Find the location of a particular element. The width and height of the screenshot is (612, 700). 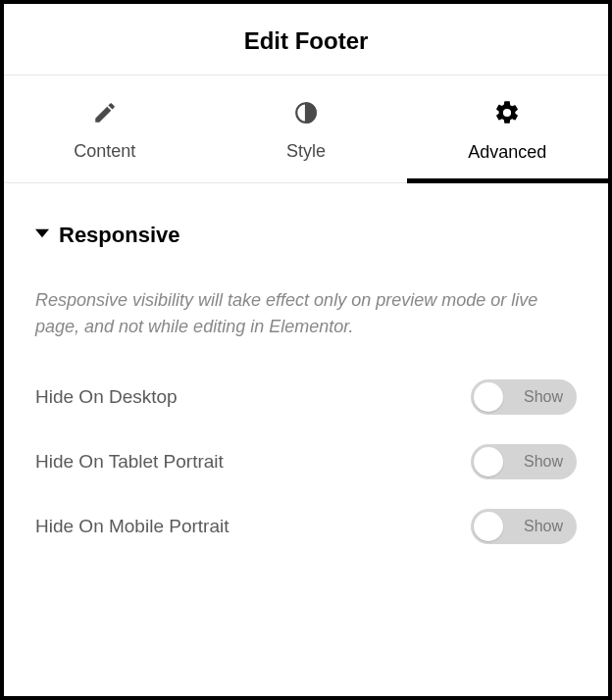

pencil-icon is located at coordinates (105, 115).